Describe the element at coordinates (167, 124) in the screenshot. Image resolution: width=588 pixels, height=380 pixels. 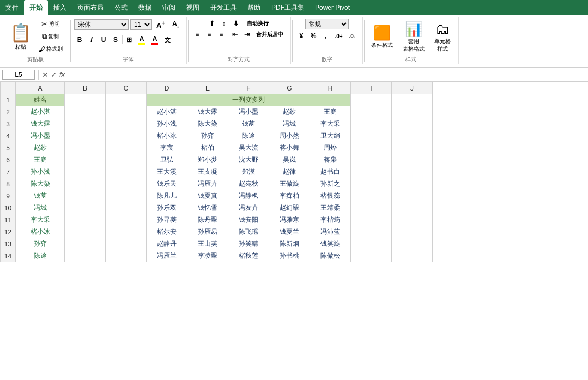
I see `cell-3-3: 孙小浅` at that location.